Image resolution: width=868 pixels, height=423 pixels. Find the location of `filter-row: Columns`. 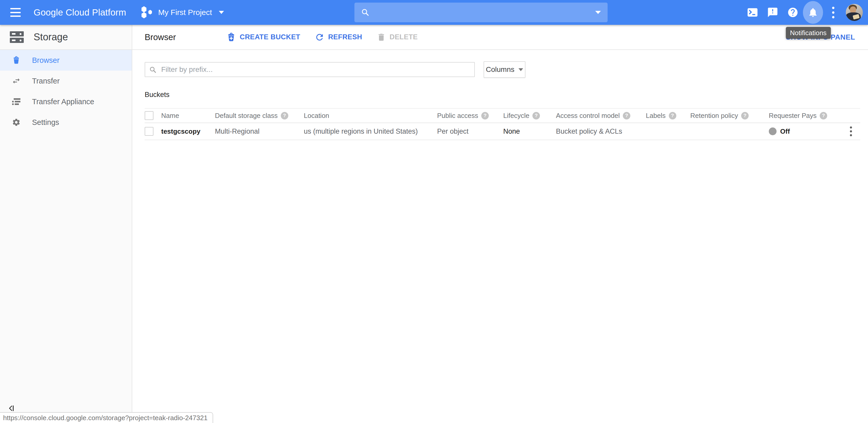

filter-row: Columns is located at coordinates (502, 69).